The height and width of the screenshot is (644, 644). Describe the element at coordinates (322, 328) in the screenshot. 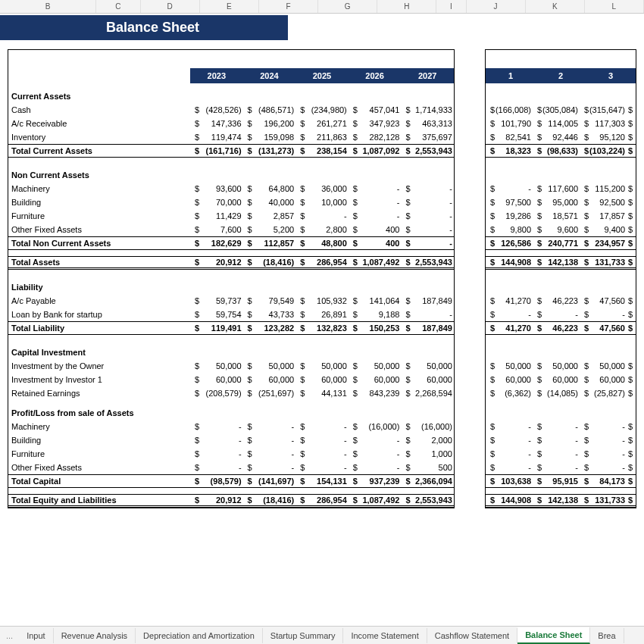

I see `value-cell: $132,823` at that location.